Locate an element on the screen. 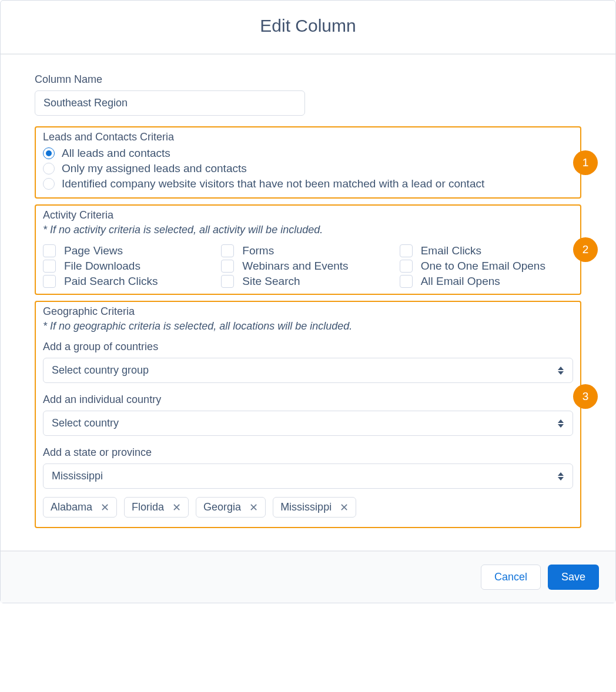 The image size is (616, 692). callout-badge-3: 3 is located at coordinates (585, 397).